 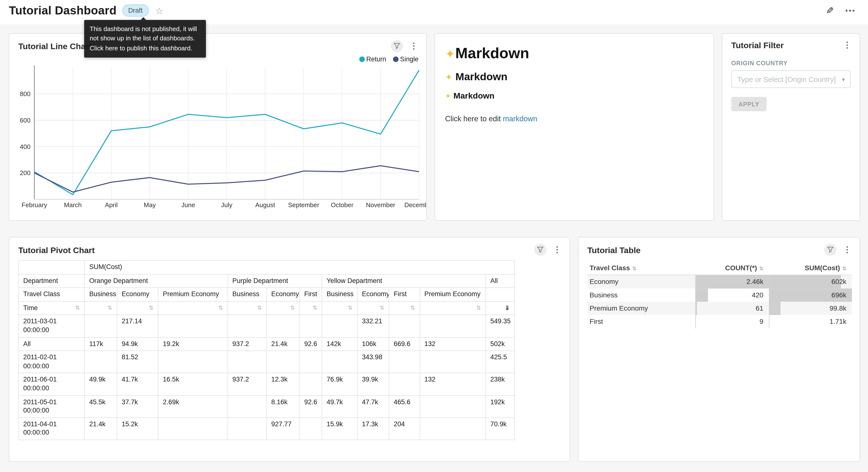 What do you see at coordinates (266, 205) in the screenshot?
I see `svg-text: August` at bounding box center [266, 205].